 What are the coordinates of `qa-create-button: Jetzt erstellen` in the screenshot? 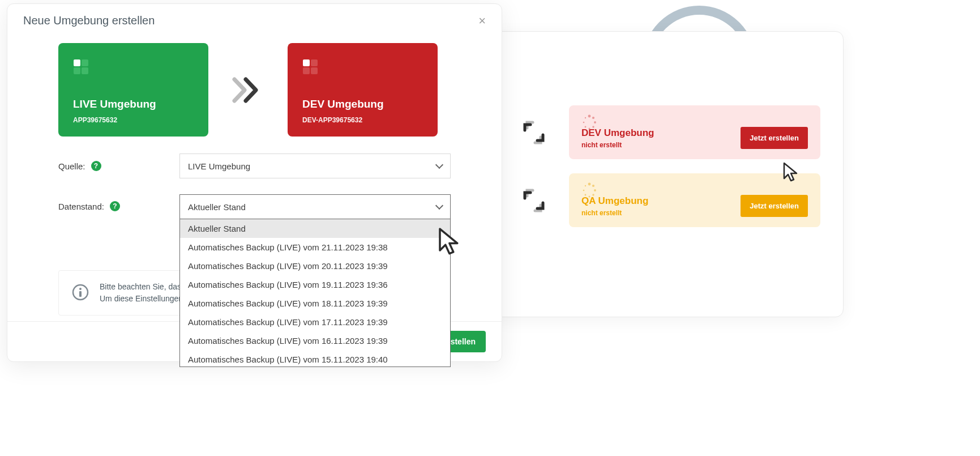 It's located at (774, 206).